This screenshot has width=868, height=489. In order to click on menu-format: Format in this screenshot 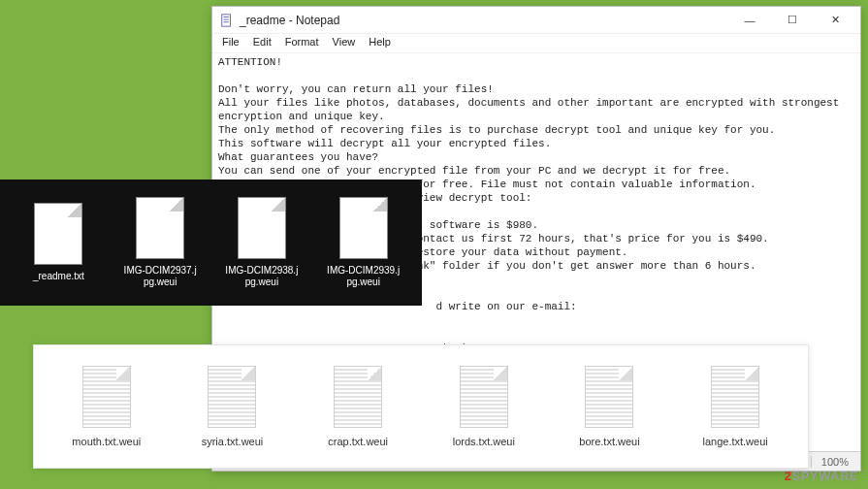, I will do `click(303, 43)`.